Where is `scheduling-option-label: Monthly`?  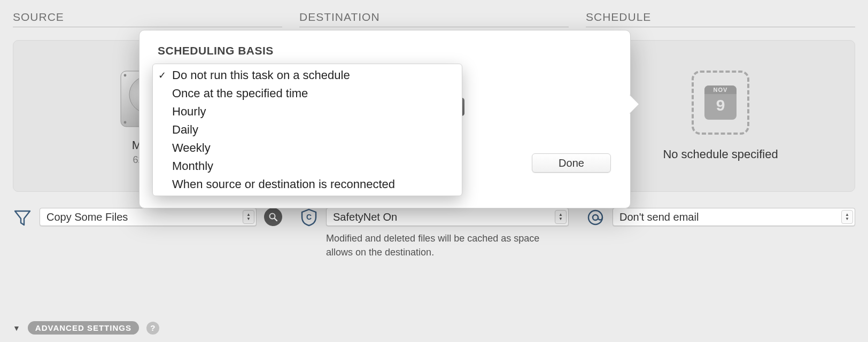 scheduling-option-label: Monthly is located at coordinates (192, 166).